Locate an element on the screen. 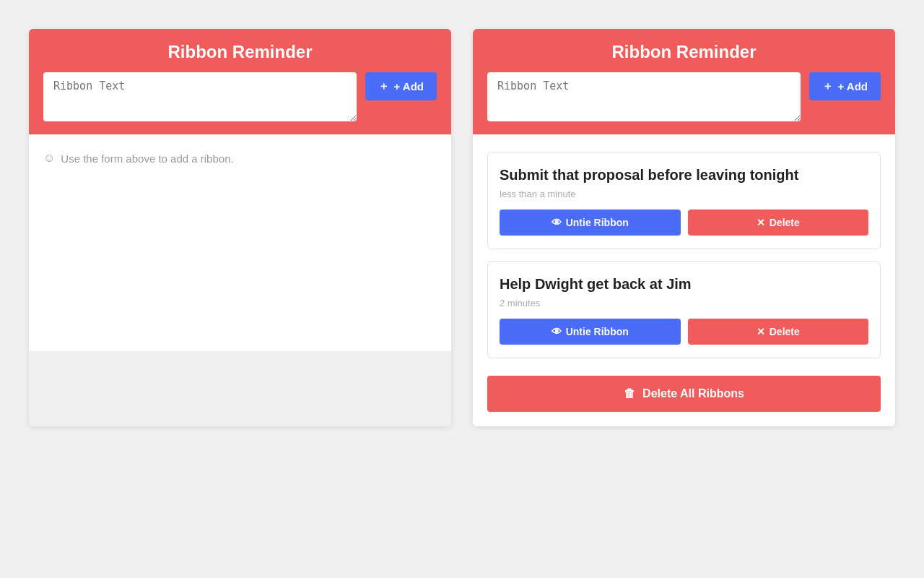  ribbon-time-2: 2 minutes is located at coordinates (684, 303).